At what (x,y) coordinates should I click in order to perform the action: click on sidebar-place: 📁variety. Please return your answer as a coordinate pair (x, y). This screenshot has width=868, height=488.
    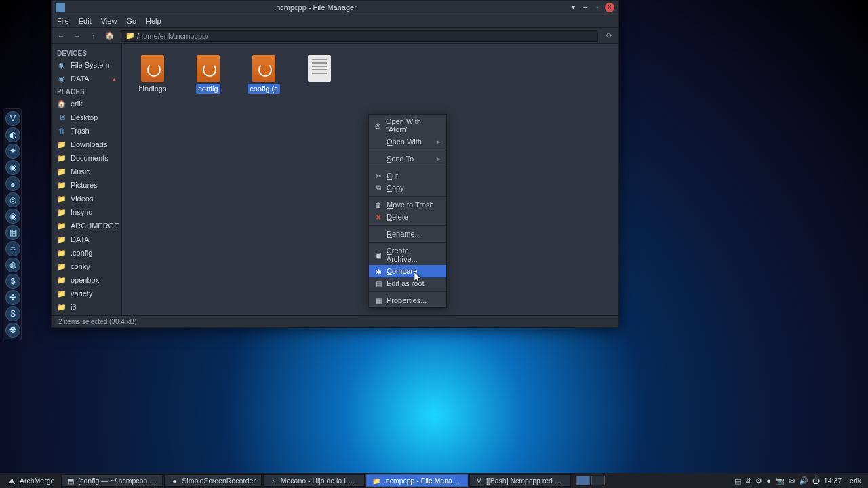
    Looking at the image, I should click on (87, 293).